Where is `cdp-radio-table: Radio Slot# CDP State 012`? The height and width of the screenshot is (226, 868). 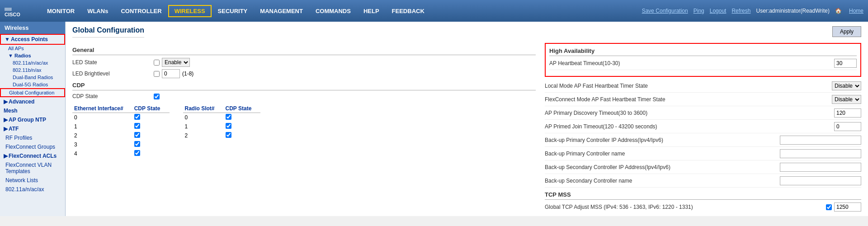
cdp-radio-table: Radio Slot# CDP State 012 is located at coordinates (222, 122).